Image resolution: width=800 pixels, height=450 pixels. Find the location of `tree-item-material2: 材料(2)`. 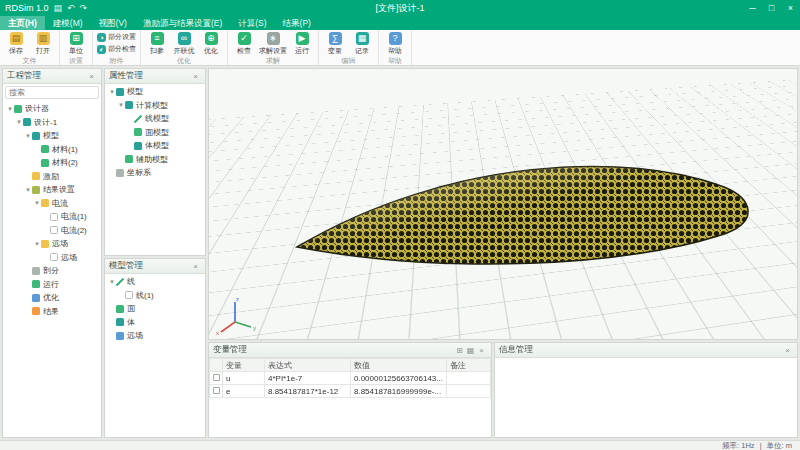

tree-item-material2: 材料(2) is located at coordinates (52, 163).